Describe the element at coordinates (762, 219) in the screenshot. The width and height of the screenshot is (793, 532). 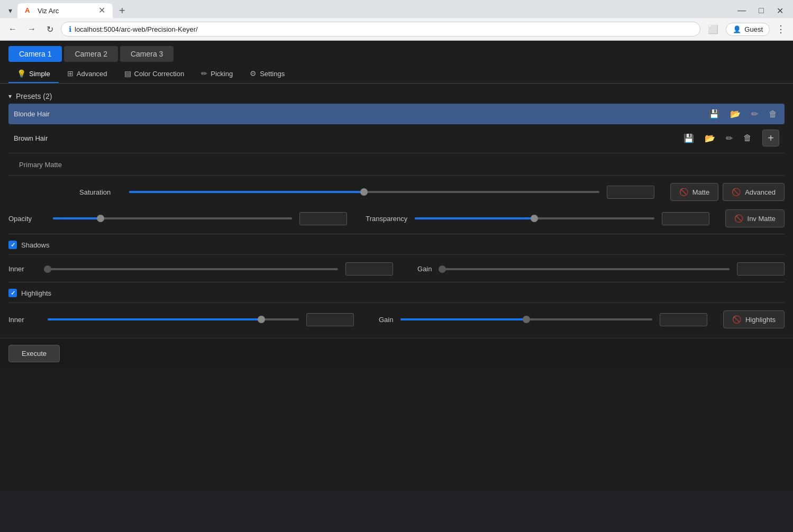
I see `inv-matte-label: Inv Matte` at that location.